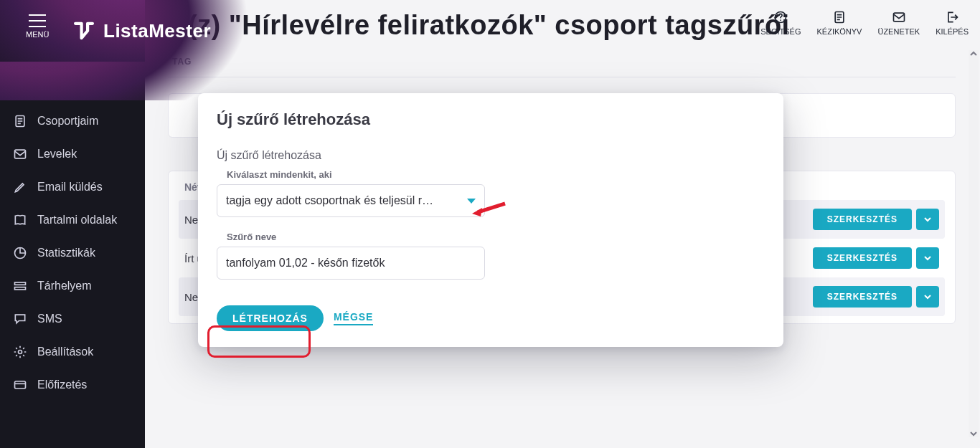 The width and height of the screenshot is (980, 448). I want to click on modal-title: Új szűrő létrehozása, so click(491, 120).